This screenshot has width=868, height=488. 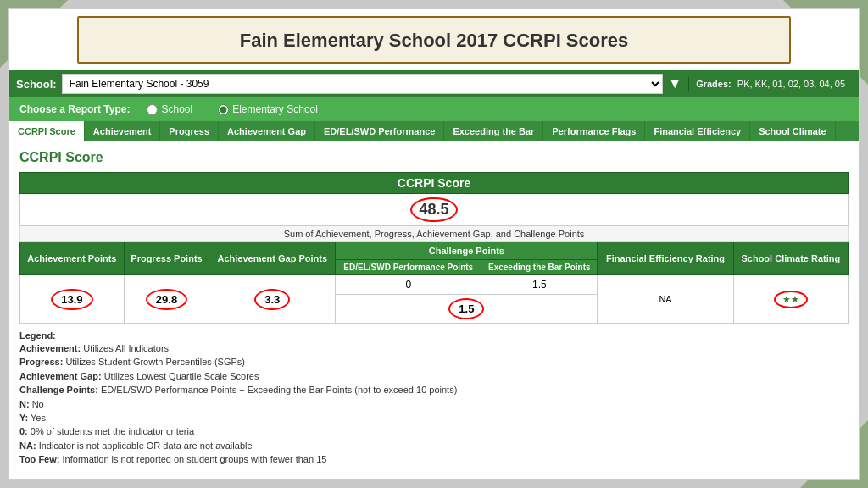 I want to click on progress-points-header: Progress Points, so click(x=166, y=259).